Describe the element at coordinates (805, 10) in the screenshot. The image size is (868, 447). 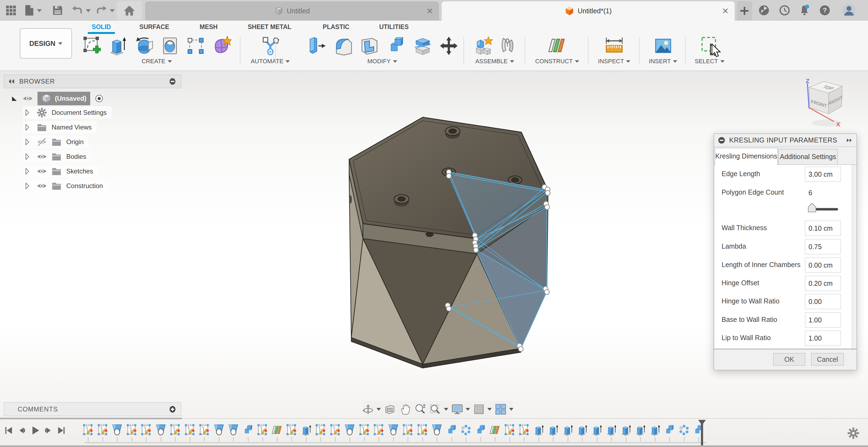
I see `notifications-bell-icon` at that location.